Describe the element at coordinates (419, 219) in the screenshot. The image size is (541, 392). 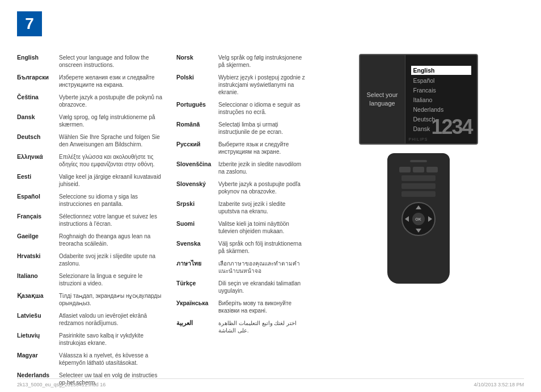
I see `ok-button: OK` at that location.